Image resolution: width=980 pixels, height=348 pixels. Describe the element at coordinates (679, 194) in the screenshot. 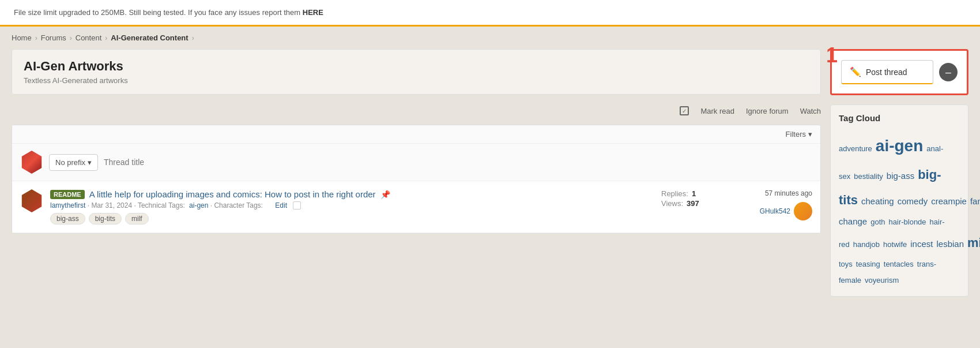

I see `replies-stat: Replies: 1` at that location.